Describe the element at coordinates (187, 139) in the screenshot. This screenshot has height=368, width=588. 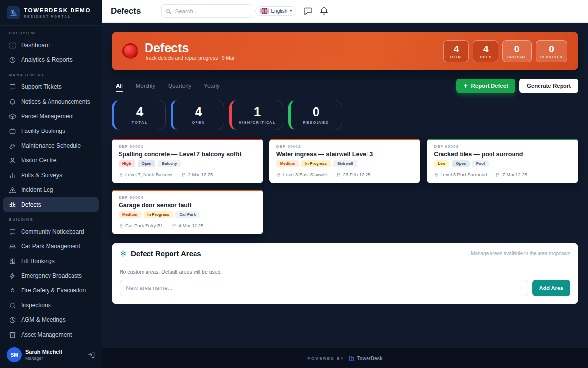
I see `card-accent-bar` at that location.